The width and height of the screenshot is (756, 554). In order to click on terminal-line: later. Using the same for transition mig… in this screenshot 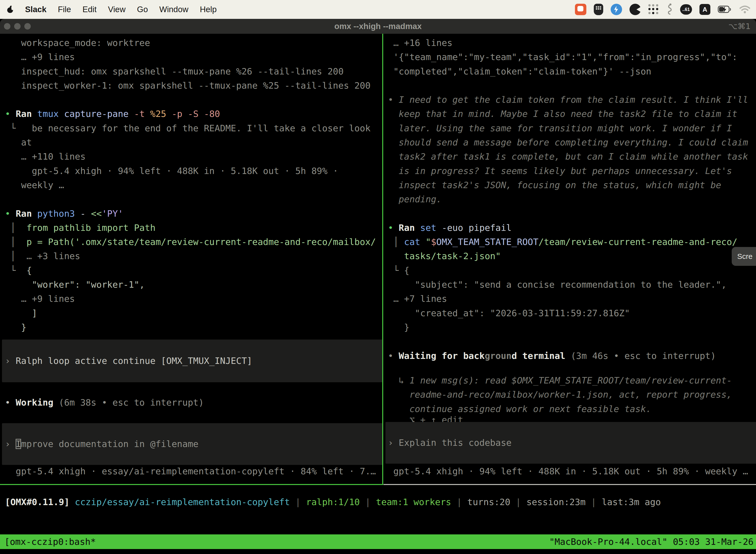, I will do `click(572, 128)`.